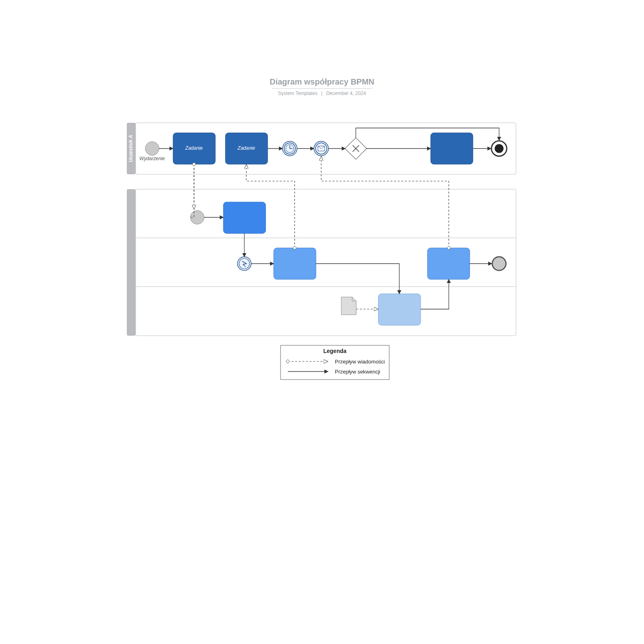  What do you see at coordinates (246, 148) in the screenshot?
I see `task-a2-label: Zadanie` at bounding box center [246, 148].